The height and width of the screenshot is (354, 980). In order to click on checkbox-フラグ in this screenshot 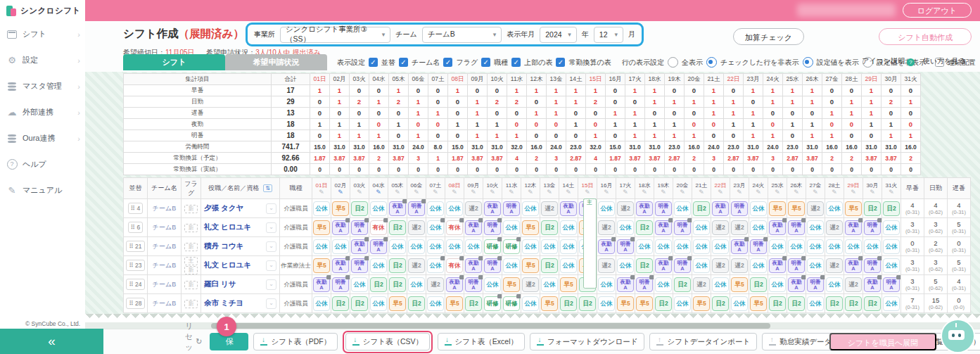, I will do `click(447, 62)`.